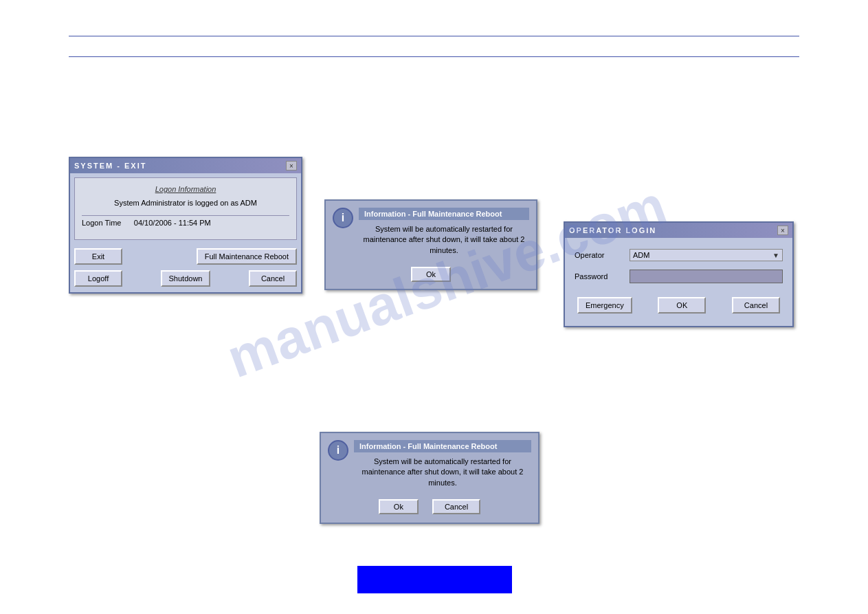 Image resolution: width=868 pixels, height=614 pixels. What do you see at coordinates (431, 245) in the screenshot?
I see `info-dialog-top: i Information - Full Maintenance Reboot …` at bounding box center [431, 245].